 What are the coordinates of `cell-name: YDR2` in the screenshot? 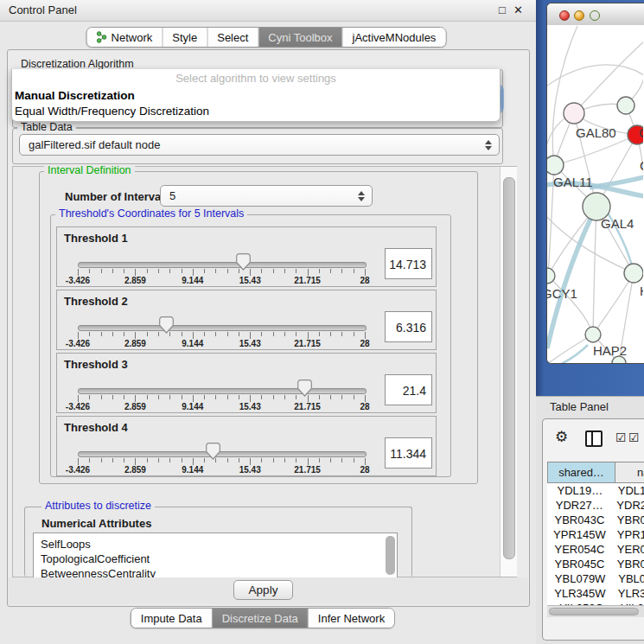 It's located at (628, 505).